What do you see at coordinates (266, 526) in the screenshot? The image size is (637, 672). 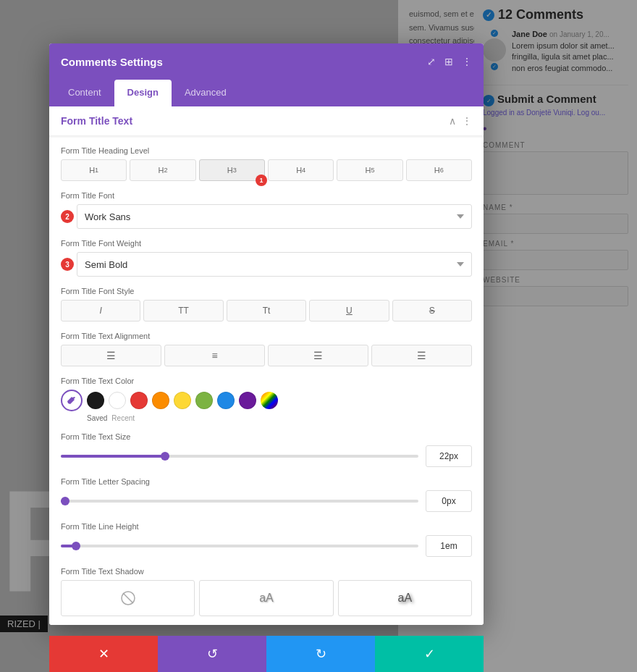 I see `line-height-label: Form Title Line Height` at bounding box center [266, 526].